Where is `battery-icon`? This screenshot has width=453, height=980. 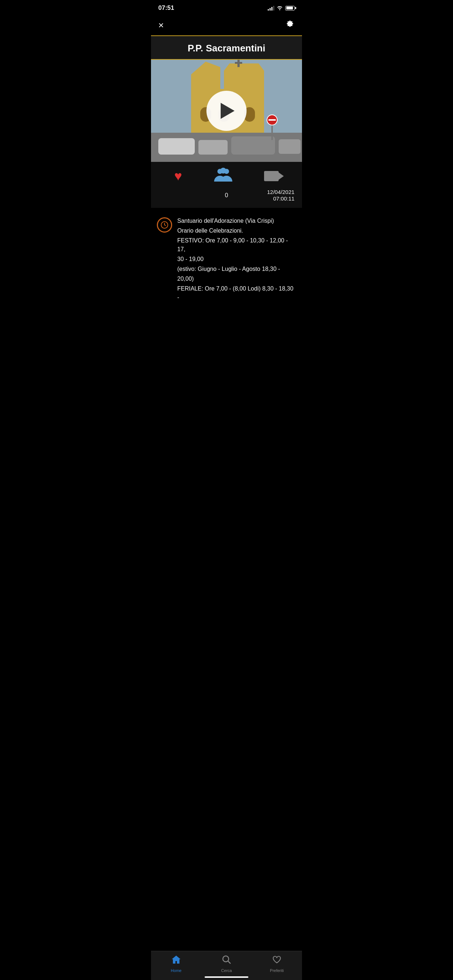
battery-icon is located at coordinates (290, 8).